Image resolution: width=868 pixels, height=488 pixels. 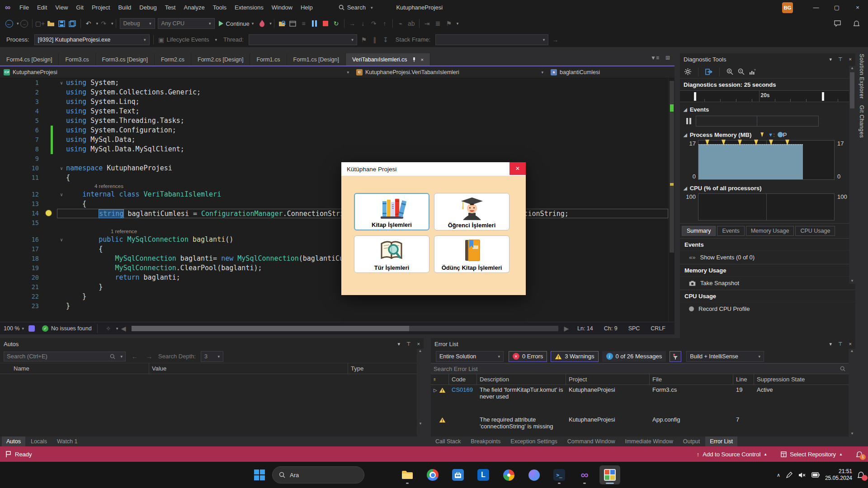 What do you see at coordinates (744, 380) in the screenshot?
I see `column-line: Line` at bounding box center [744, 380].